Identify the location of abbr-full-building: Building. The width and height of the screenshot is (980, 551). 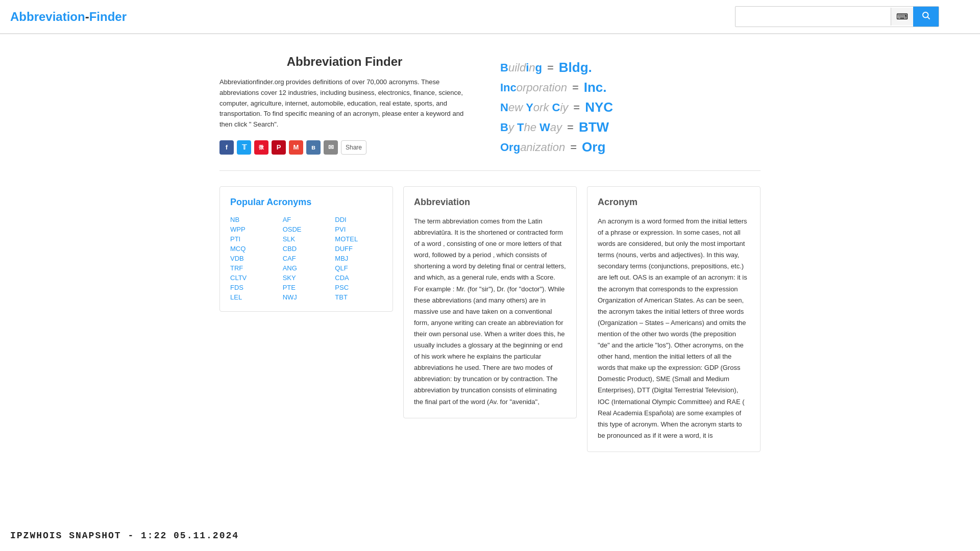
(521, 68).